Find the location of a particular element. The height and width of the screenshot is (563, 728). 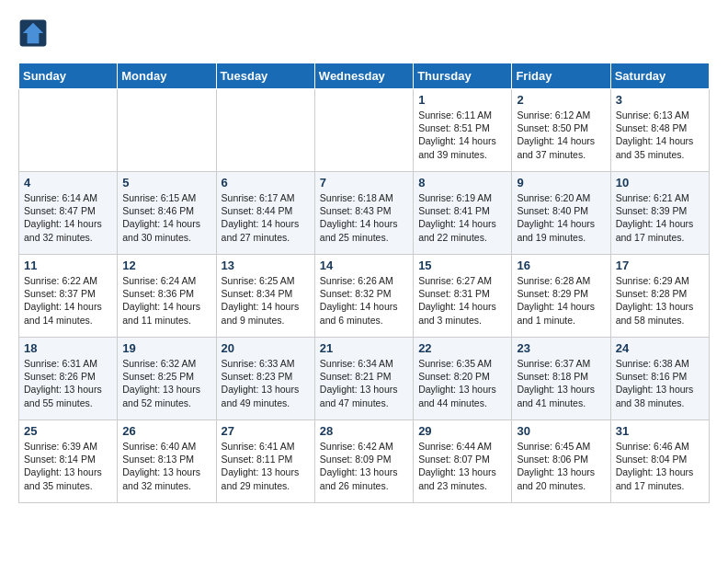

calendar-cell: 12Sunrise: 6:24 AMSunset: 8:36 PMDayligh… is located at coordinates (167, 296).